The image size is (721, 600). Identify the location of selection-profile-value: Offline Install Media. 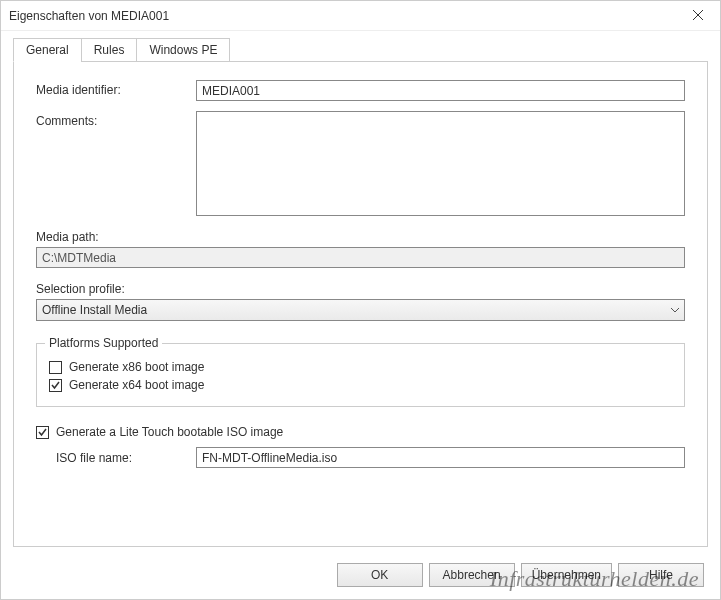
(94, 310).